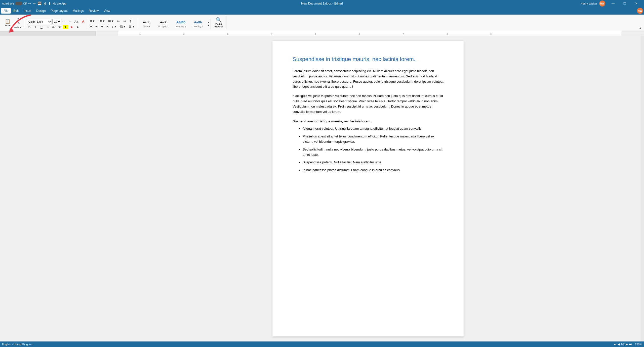 Image resolution: width=644 pixels, height=347 pixels. I want to click on font-family-select: Calibri Light, so click(39, 22).